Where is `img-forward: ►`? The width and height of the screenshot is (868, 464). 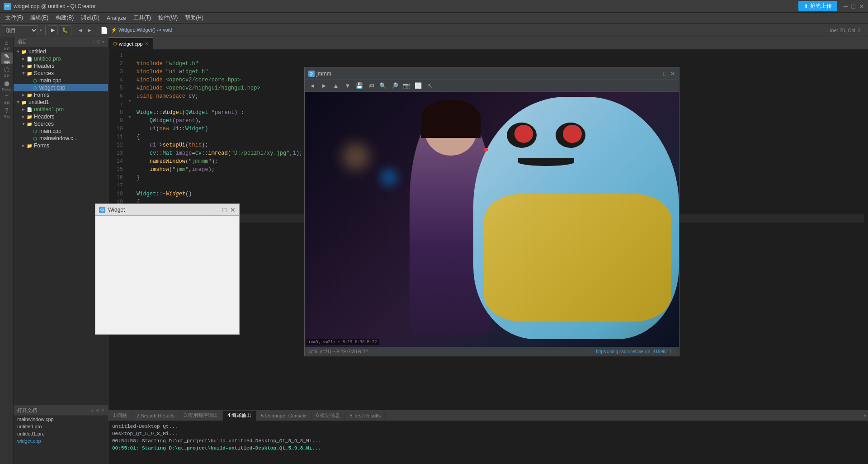 img-forward: ► is located at coordinates (324, 86).